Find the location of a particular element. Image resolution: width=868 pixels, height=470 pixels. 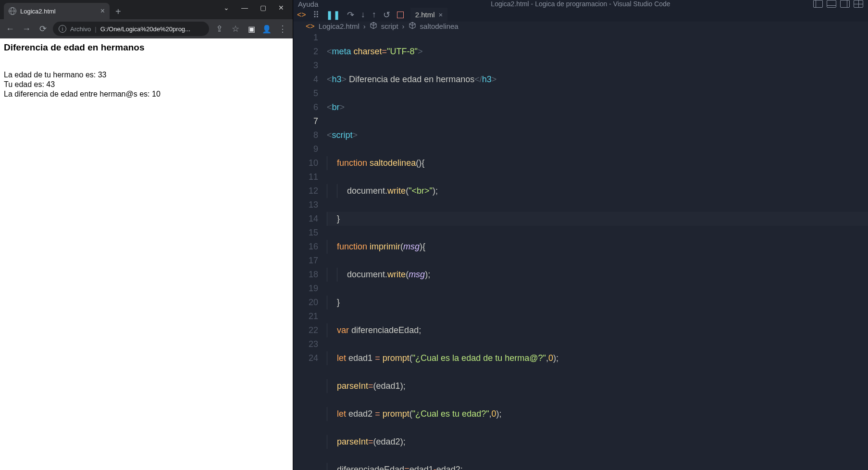

line-gutter: 123456789101112131415161718192021222324 is located at coordinates (310, 250).